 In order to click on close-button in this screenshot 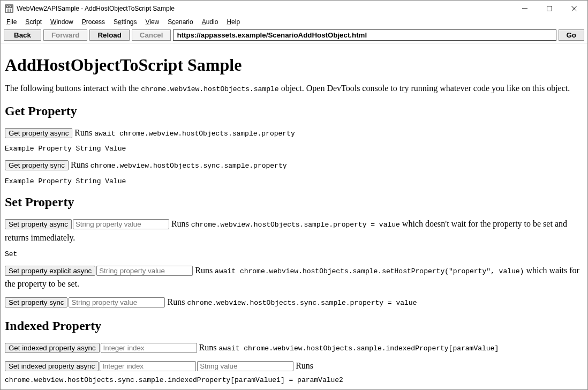, I will do `click(574, 9)`.